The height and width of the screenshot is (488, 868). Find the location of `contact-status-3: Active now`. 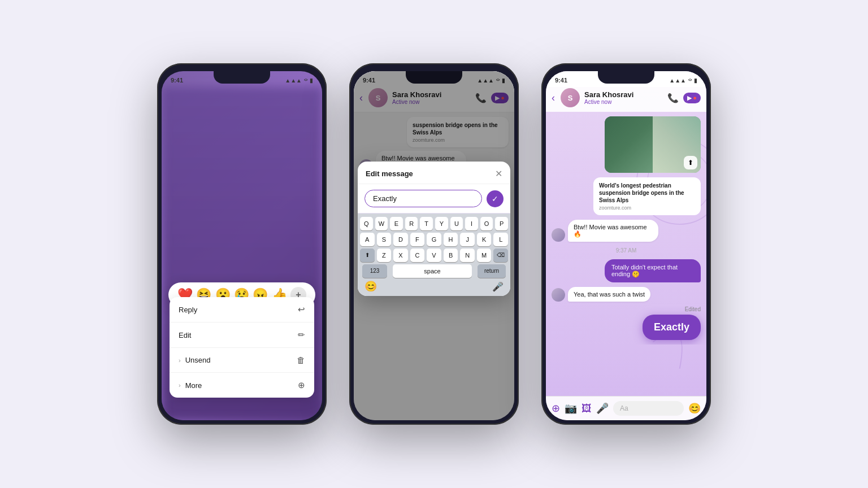

contact-status-3: Active now is located at coordinates (624, 102).